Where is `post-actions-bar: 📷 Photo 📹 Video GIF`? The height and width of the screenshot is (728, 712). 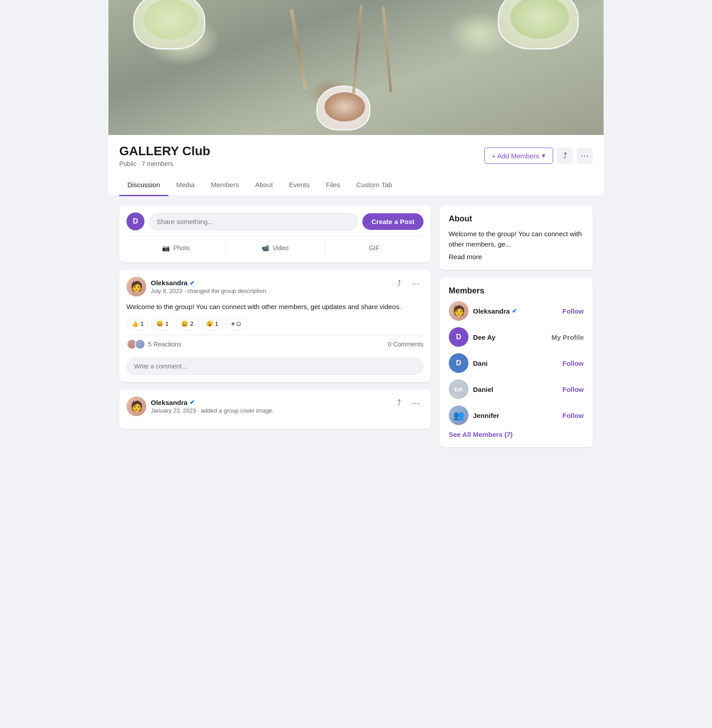 post-actions-bar: 📷 Photo 📹 Video GIF is located at coordinates (275, 246).